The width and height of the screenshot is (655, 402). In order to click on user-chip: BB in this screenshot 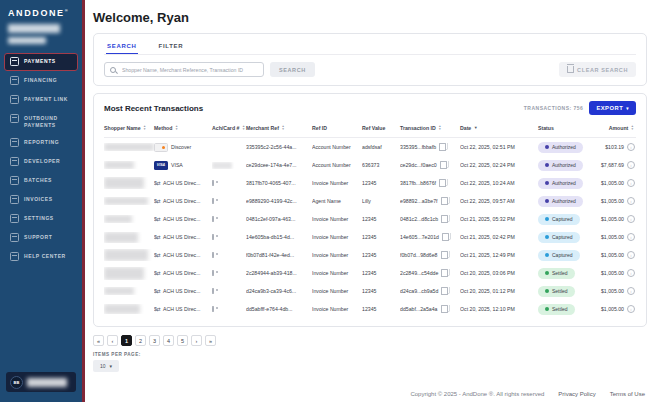, I will do `click(41, 382)`.